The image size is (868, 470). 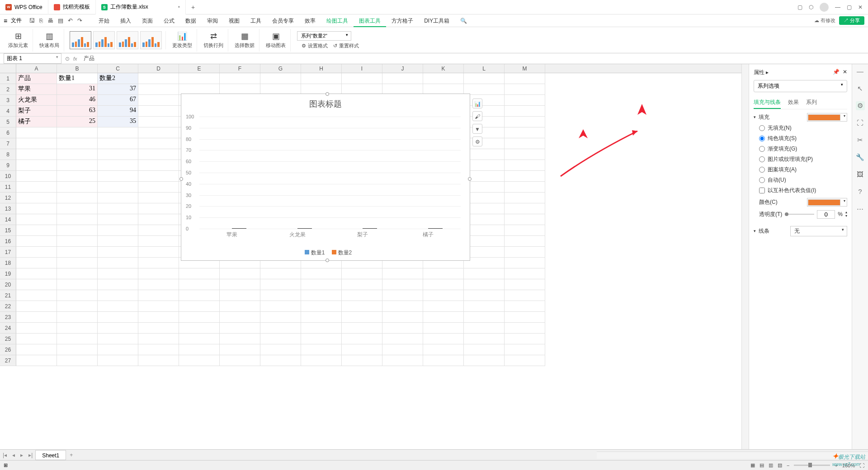 What do you see at coordinates (8, 306) in the screenshot?
I see `row-header: 22` at bounding box center [8, 306].